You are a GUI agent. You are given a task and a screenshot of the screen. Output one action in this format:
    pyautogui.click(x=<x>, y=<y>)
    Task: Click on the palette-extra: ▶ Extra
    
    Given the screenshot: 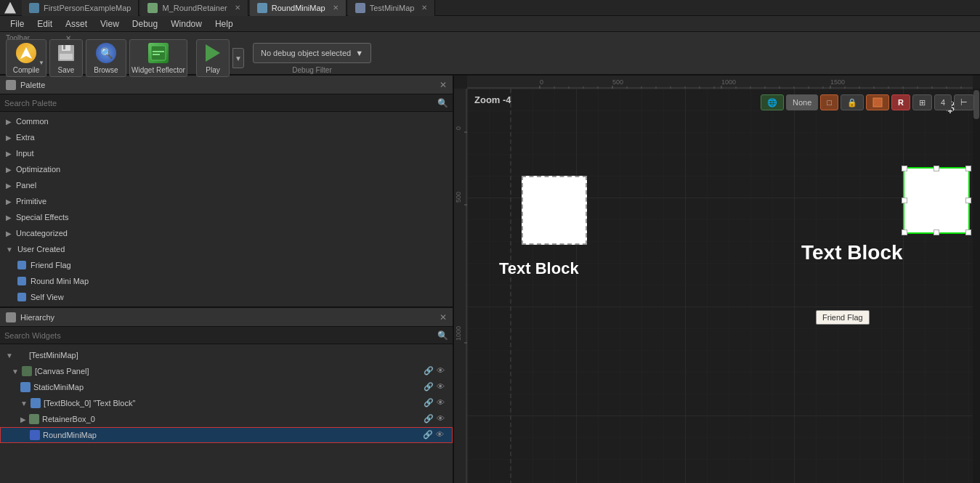 What is the action you would take?
    pyautogui.click(x=227, y=137)
    